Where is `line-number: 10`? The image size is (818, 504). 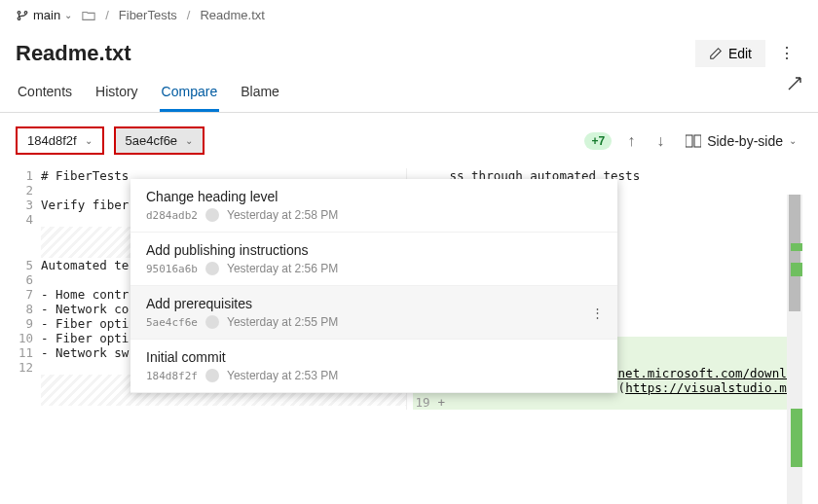
line-number: 10 is located at coordinates (28, 339).